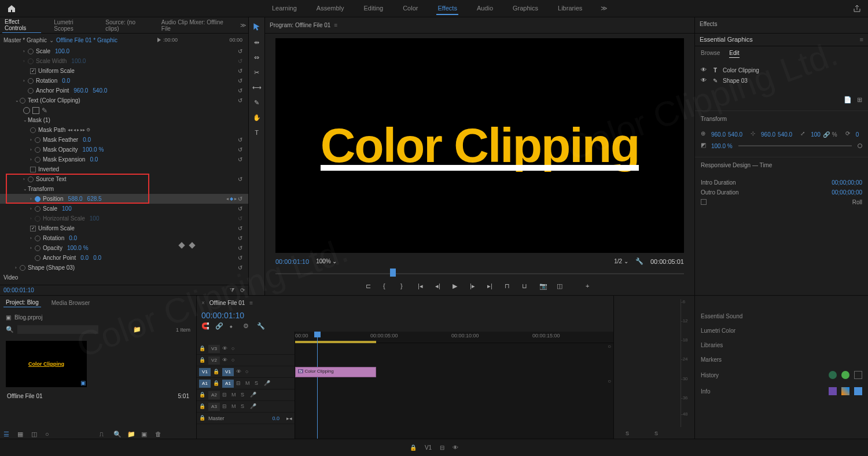  I want to click on project-thumbnail: Color Clipping ▣, so click(46, 364).